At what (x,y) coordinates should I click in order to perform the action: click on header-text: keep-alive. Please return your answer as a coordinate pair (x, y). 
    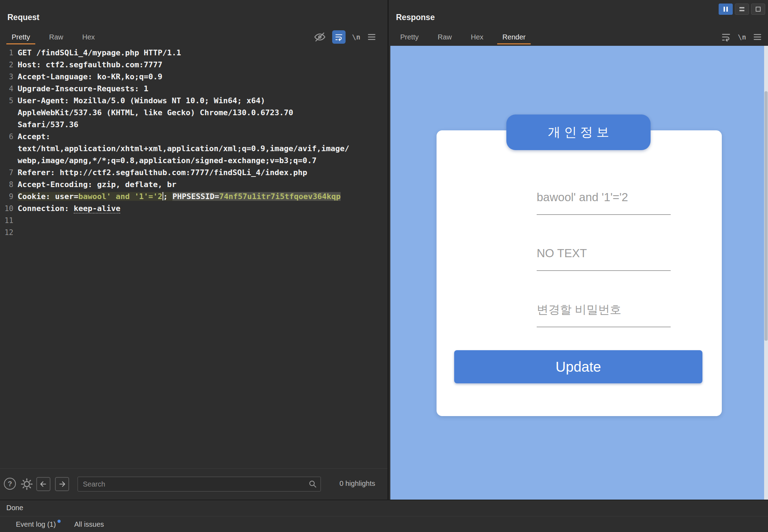
    Looking at the image, I should click on (97, 209).